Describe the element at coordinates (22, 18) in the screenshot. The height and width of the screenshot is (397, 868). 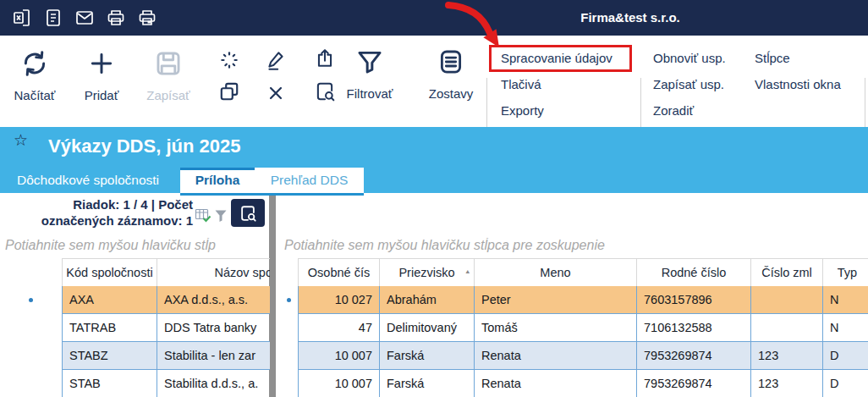
I see `excel-icon` at that location.